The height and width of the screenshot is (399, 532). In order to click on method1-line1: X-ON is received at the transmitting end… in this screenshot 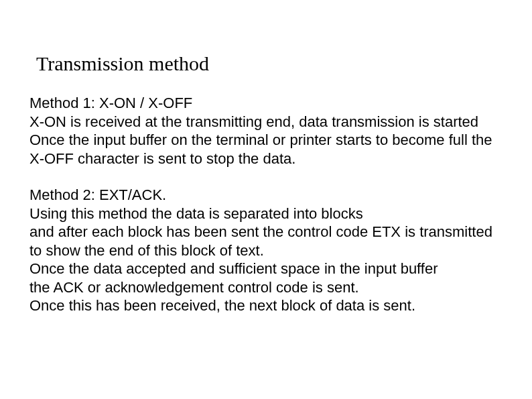, I will do `click(266, 122)`.